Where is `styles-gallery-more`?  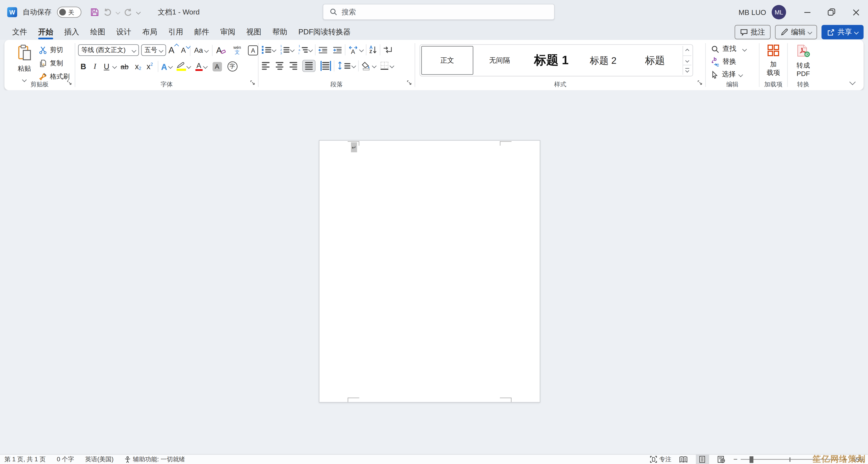 styles-gallery-more is located at coordinates (687, 70).